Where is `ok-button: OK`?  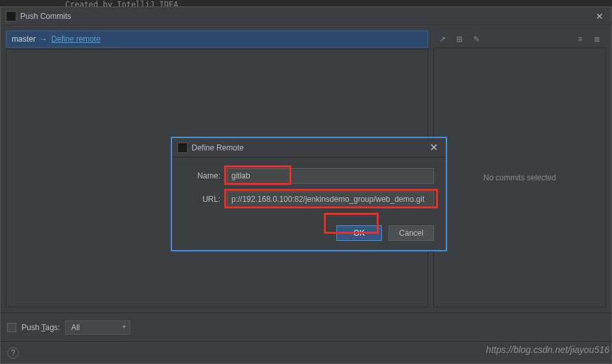
ok-button: OK is located at coordinates (359, 233).